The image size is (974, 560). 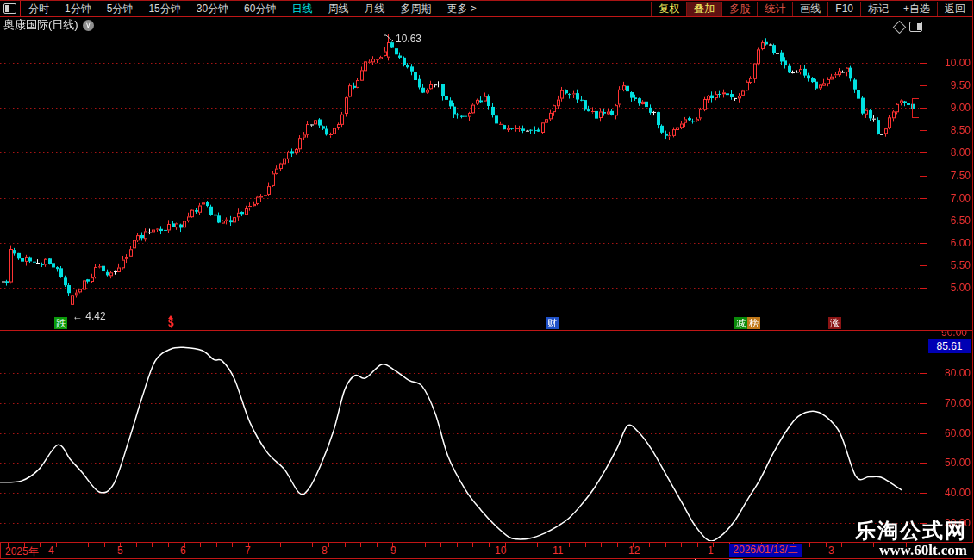 What do you see at coordinates (393, 551) in the screenshot?
I see `month-label-9: 9` at bounding box center [393, 551].